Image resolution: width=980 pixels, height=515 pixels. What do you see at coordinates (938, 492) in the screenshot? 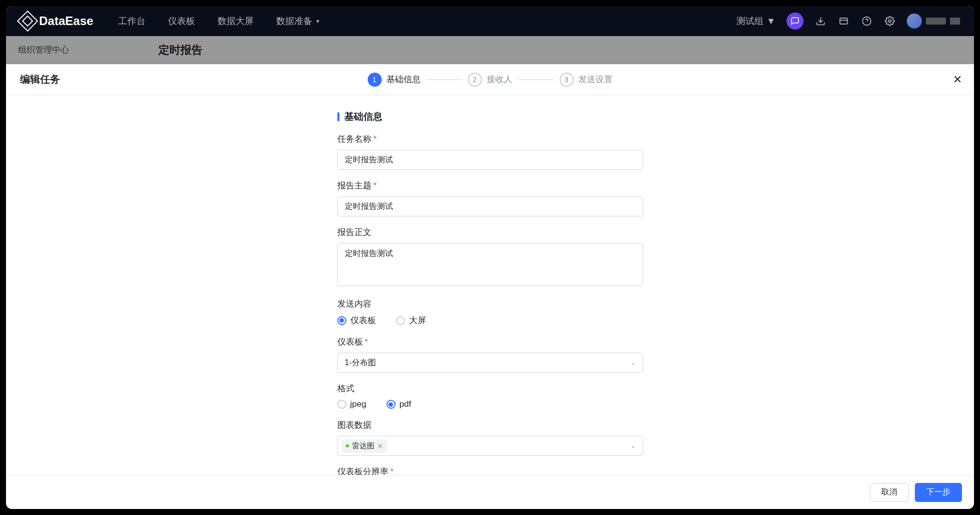
I see `next-button: 下一步` at bounding box center [938, 492].